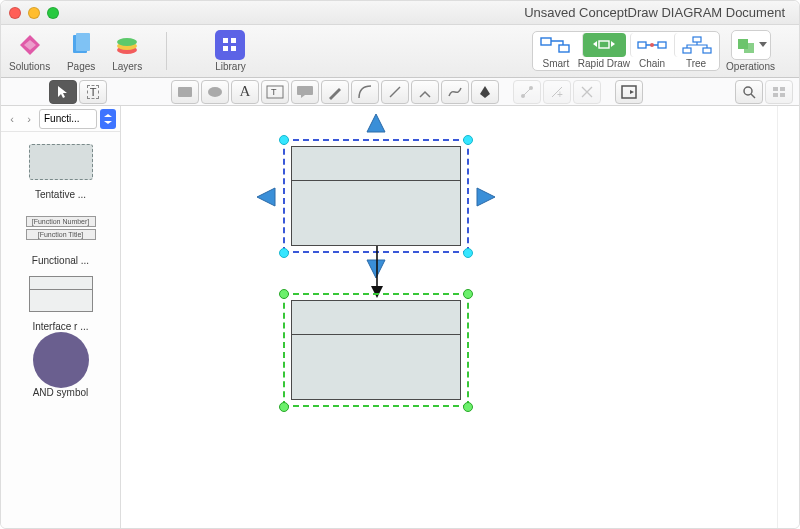 This screenshot has width=800, height=529. I want to click on toolbar-label: Smart, so click(556, 64).